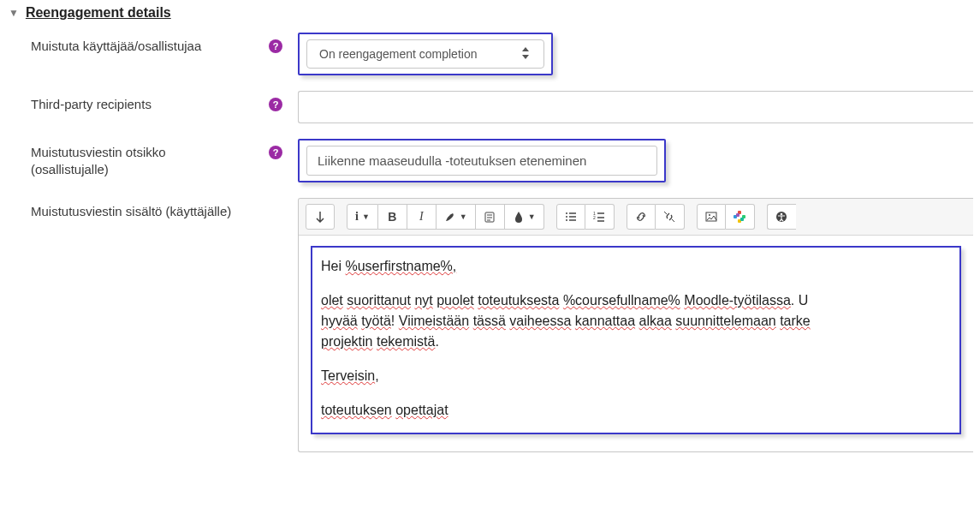 Image resolution: width=980 pixels, height=514 pixels. Describe the element at coordinates (738, 300) in the screenshot. I see `text: Moodle-työtilassa` at that location.